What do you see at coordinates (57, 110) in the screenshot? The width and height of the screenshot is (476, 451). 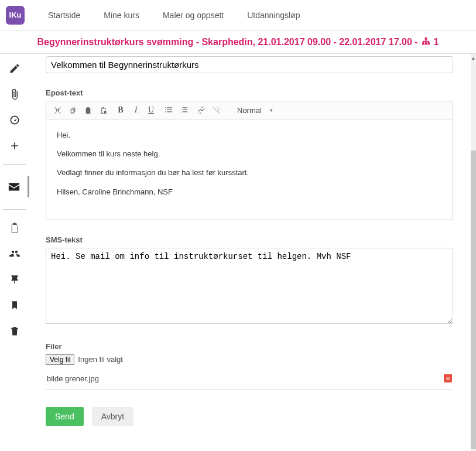 I see `cut-icon` at bounding box center [57, 110].